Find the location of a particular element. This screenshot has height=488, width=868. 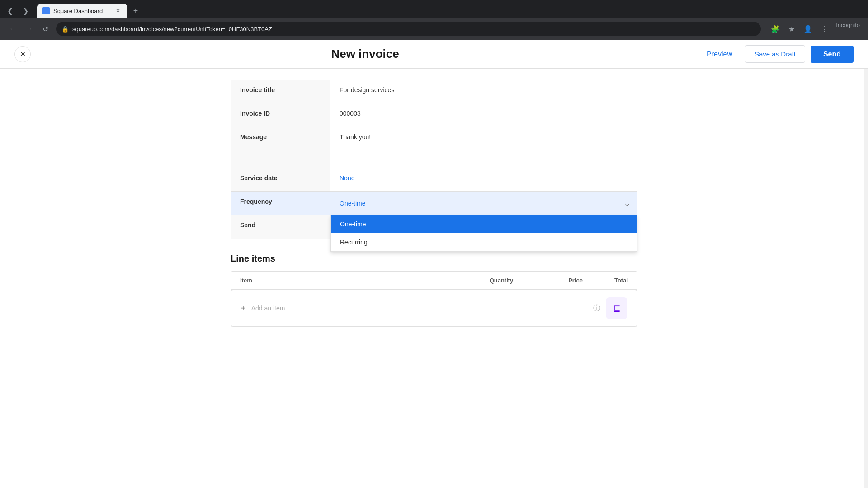

close-button: ✕ is located at coordinates (23, 54).